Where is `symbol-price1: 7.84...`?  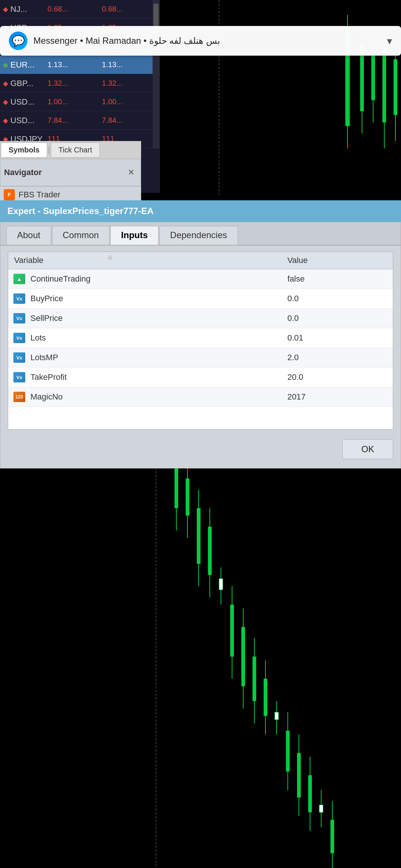
symbol-price1: 7.84... is located at coordinates (75, 120).